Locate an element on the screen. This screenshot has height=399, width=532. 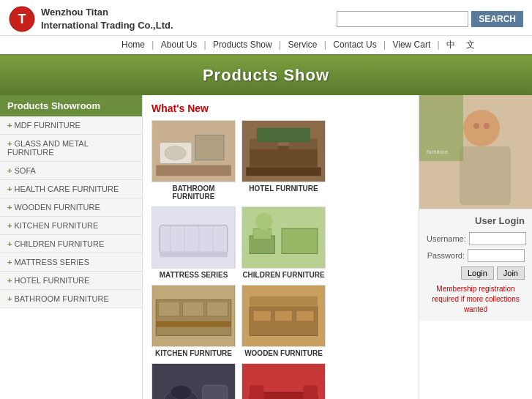
nav-wen: 文 is located at coordinates (471, 45).